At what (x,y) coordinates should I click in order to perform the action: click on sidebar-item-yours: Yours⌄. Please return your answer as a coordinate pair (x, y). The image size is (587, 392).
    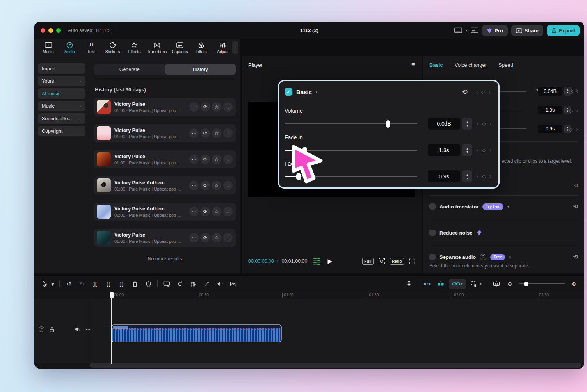
    Looking at the image, I should click on (62, 81).